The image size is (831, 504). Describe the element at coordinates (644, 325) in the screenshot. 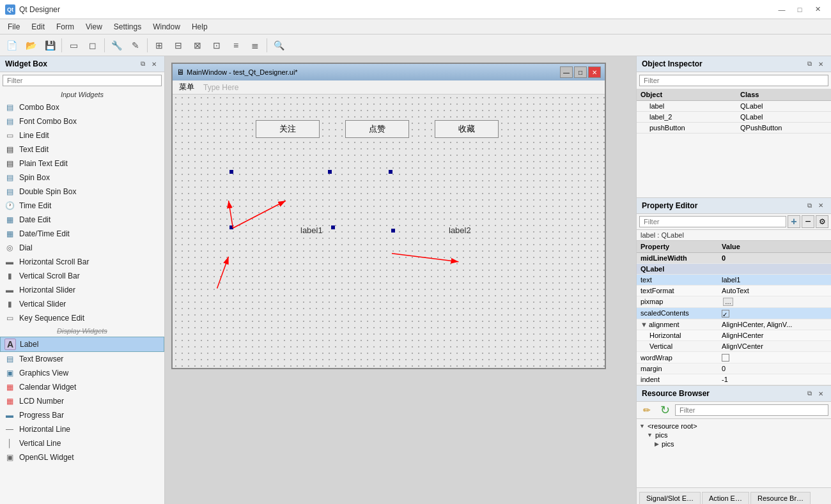

I see `alignment-expand: ▼` at that location.